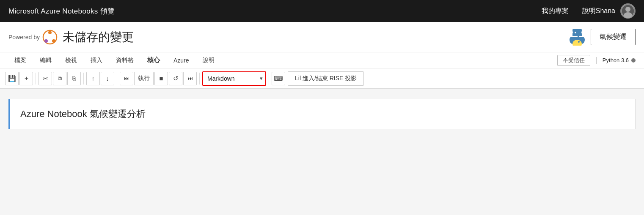 This screenshot has height=215, width=644. Describe the element at coordinates (602, 37) in the screenshot. I see `subheader-right: 氣候變遷` at that location.